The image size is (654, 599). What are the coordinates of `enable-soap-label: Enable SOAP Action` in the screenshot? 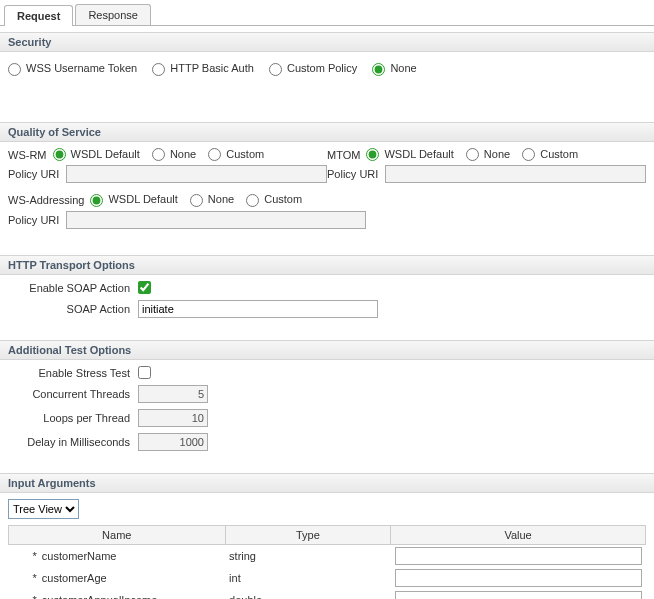 It's located at (73, 288).